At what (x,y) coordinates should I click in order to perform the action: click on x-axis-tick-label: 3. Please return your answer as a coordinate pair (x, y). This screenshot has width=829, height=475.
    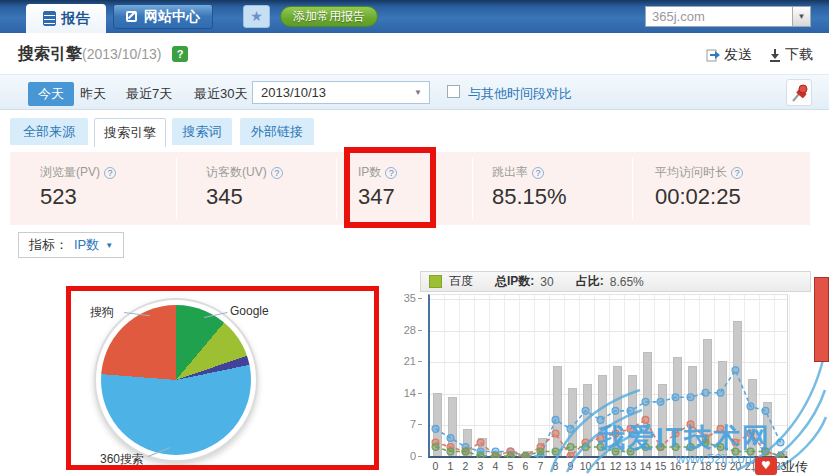
    Looking at the image, I should click on (480, 466).